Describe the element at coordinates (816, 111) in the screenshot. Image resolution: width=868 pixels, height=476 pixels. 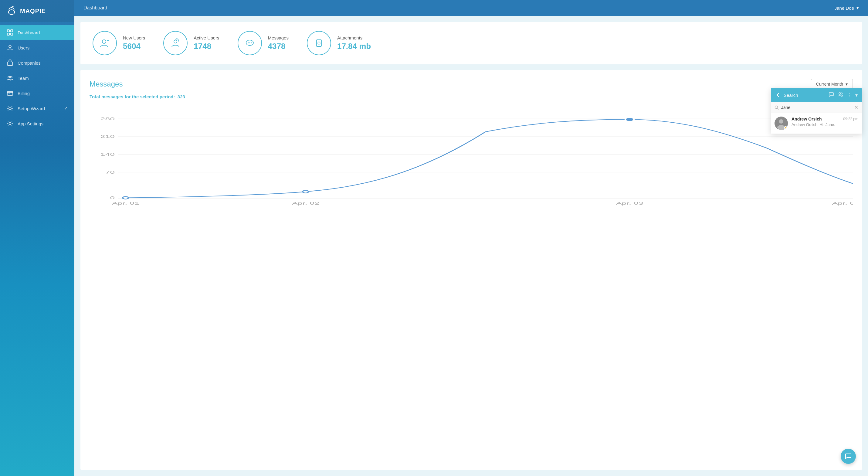
I see `chat-widget: Search` at that location.